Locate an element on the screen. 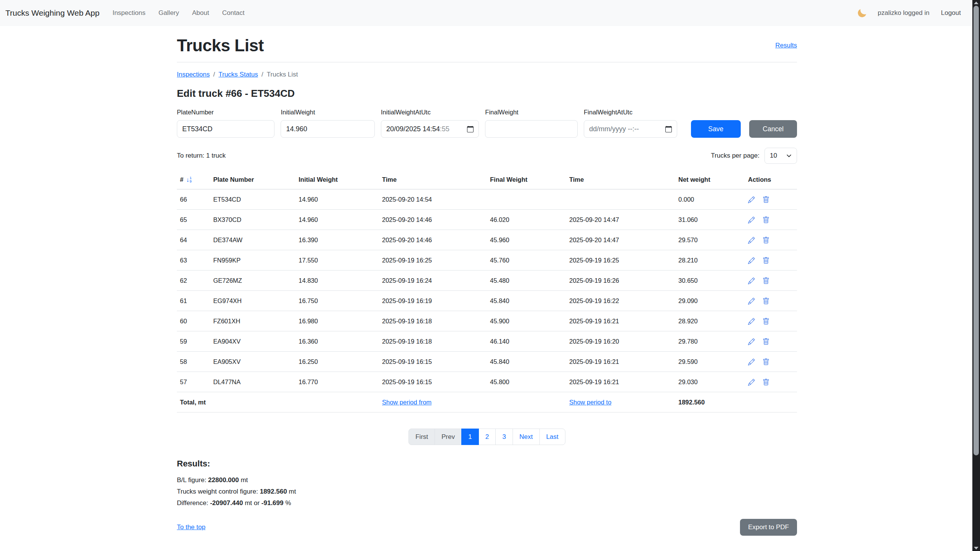 The width and height of the screenshot is (980, 551). cell-plate-number: BX370CD is located at coordinates (253, 220).